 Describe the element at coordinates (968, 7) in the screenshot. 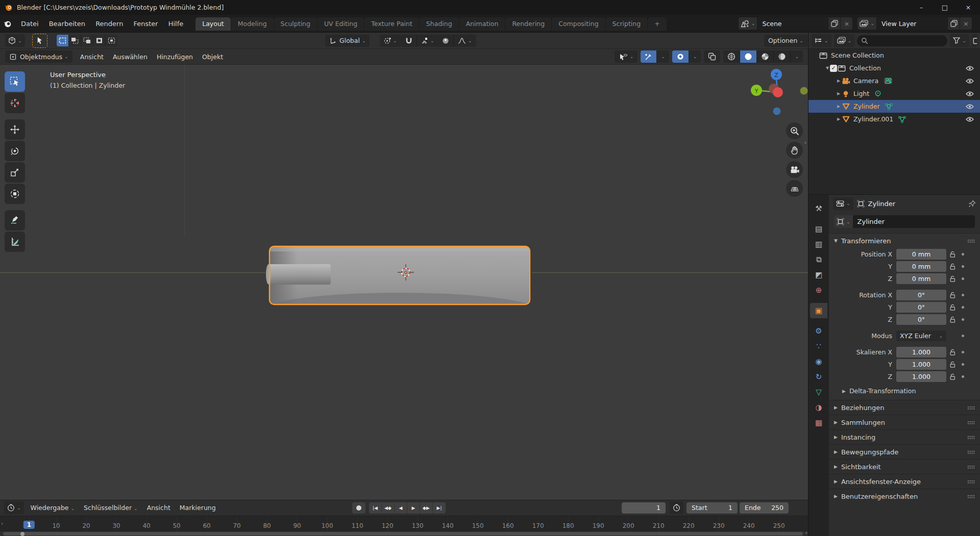

I see `close-button: ×` at that location.